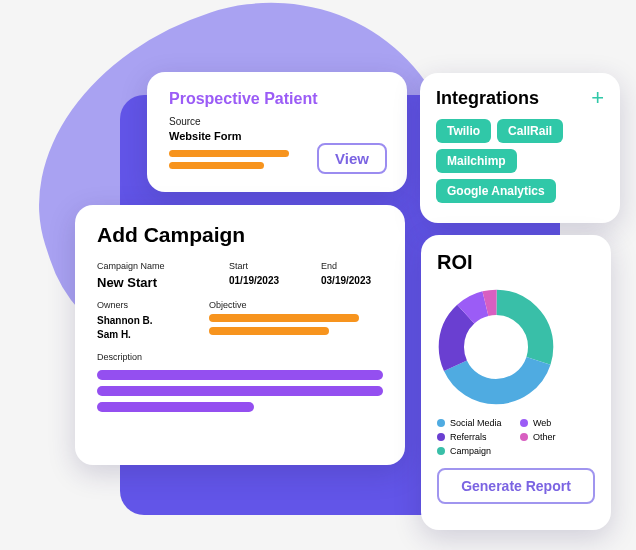  What do you see at coordinates (598, 98) in the screenshot?
I see `add-integration-icon: +` at bounding box center [598, 98].